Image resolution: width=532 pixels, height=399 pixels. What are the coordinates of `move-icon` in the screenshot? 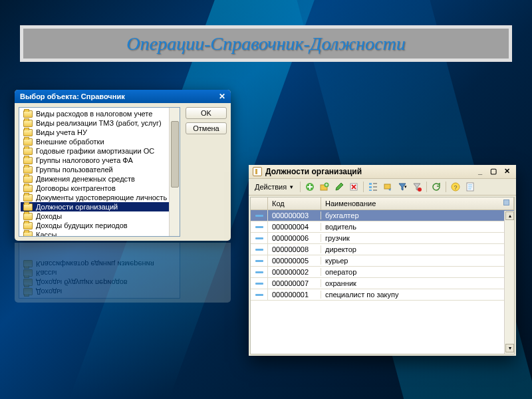 It's located at (388, 187).